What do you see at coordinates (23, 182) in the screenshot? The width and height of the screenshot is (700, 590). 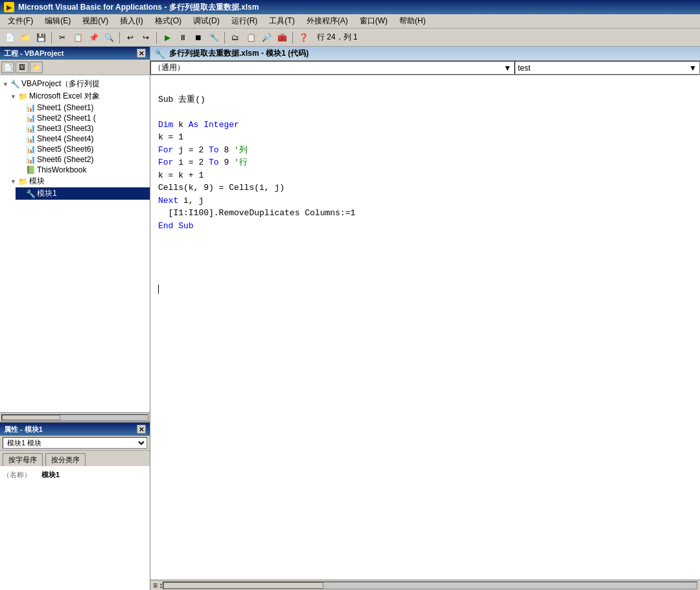 I see `modules-icon: 📁` at bounding box center [23, 182].